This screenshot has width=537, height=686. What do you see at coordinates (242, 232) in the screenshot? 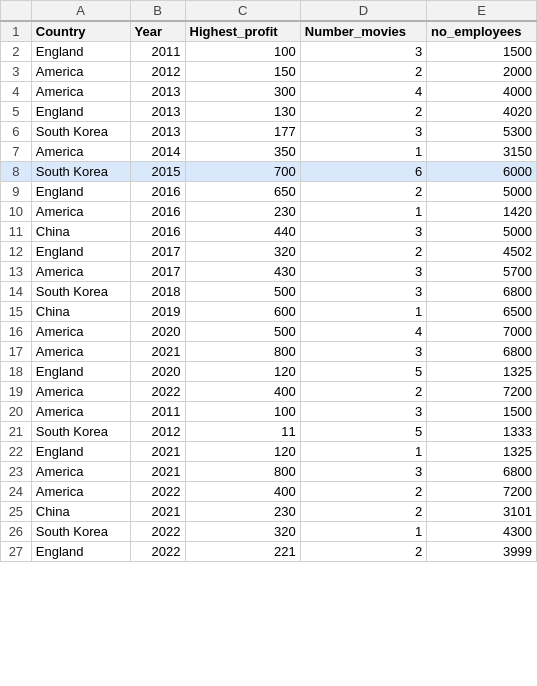
I see `cell-highest-profit: 440` at bounding box center [242, 232].